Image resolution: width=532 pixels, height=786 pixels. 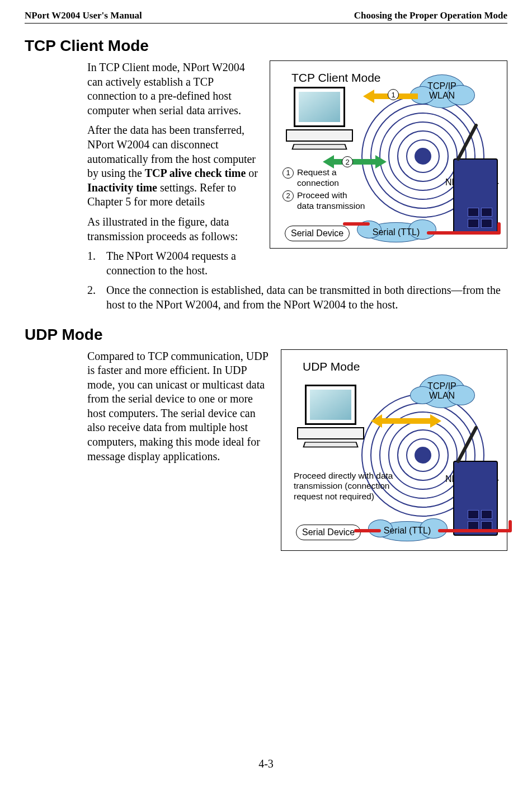 What do you see at coordinates (347, 162) in the screenshot?
I see `marker-2-icon: 2` at bounding box center [347, 162].